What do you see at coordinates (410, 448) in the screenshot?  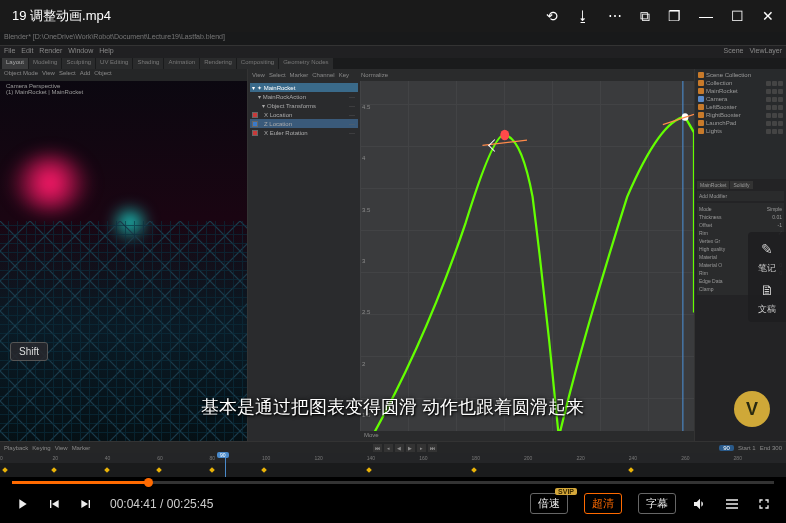 I see `play-fwd-icon: ▶` at bounding box center [410, 448].